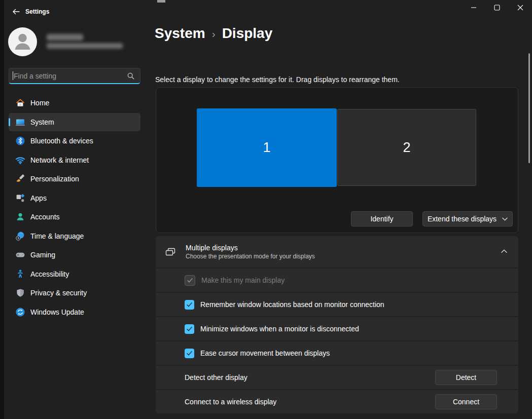  Describe the element at coordinates (9, 122) in the screenshot. I see `selected-indicator` at that location.